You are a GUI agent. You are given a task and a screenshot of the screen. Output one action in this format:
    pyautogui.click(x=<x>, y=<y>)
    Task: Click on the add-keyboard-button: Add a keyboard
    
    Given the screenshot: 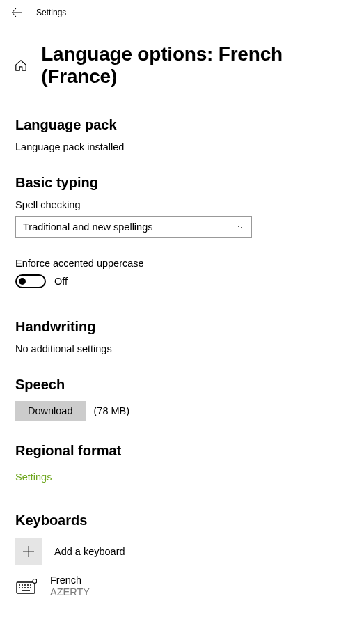 What is the action you would take?
    pyautogui.click(x=182, y=551)
    